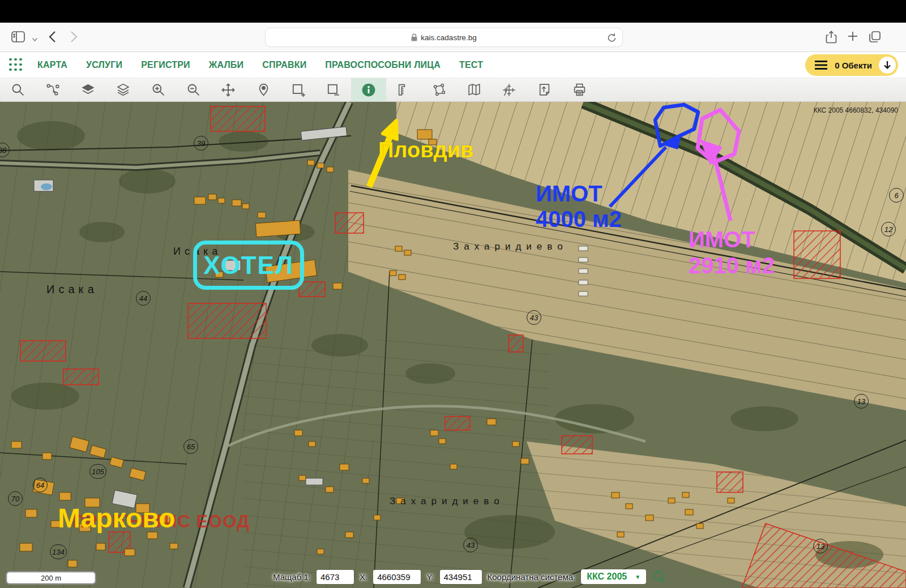 The image size is (906, 588). I want to click on label-zaharidievo-top: Захаридиево, so click(511, 247).